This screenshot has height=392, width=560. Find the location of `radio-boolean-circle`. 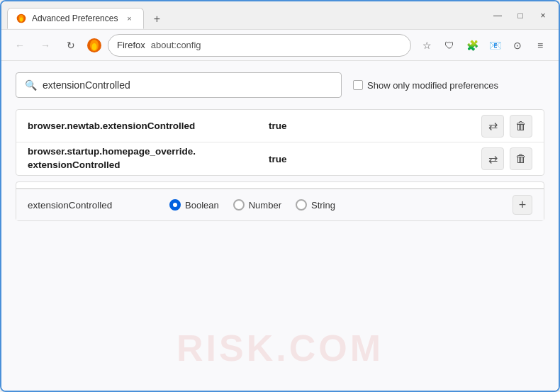

radio-boolean-circle is located at coordinates (175, 205).